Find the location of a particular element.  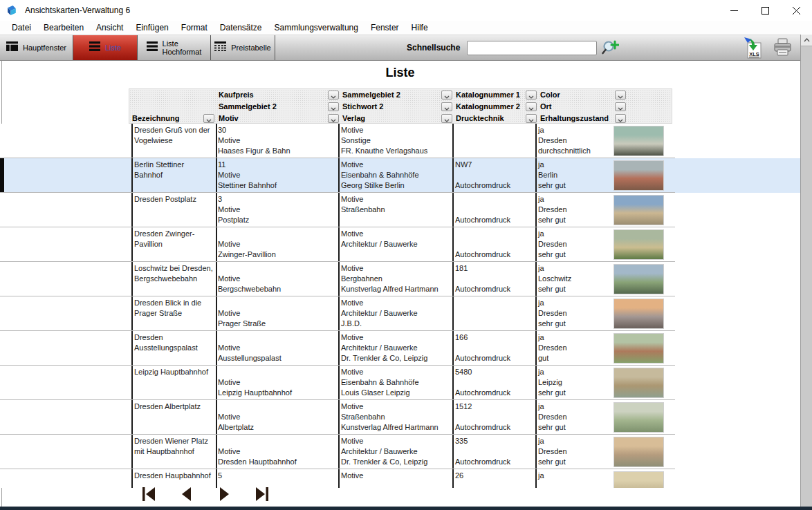

last-record-button is located at coordinates (261, 495).